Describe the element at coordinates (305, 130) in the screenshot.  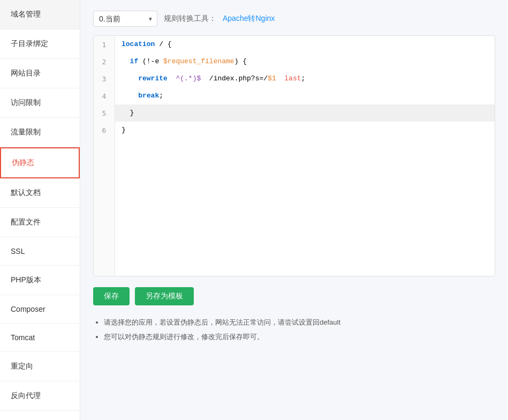
I see `line-content-6: }` at that location.